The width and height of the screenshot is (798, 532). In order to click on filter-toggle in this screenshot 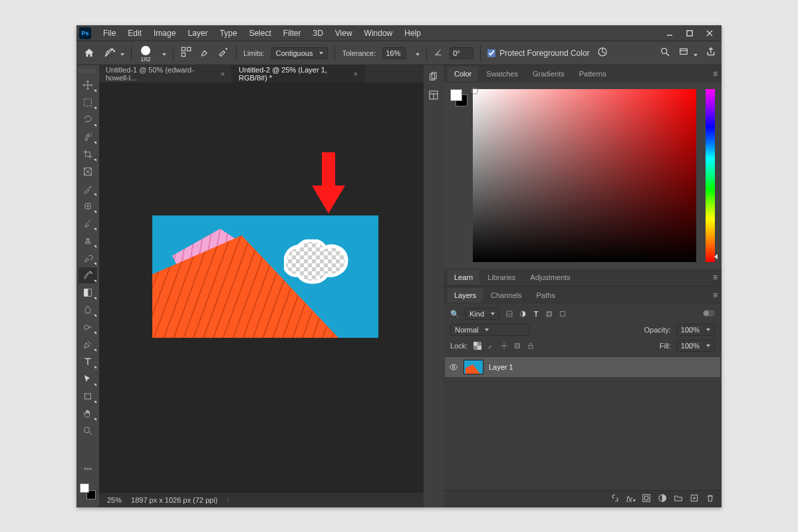, I will do `click(709, 314)`.